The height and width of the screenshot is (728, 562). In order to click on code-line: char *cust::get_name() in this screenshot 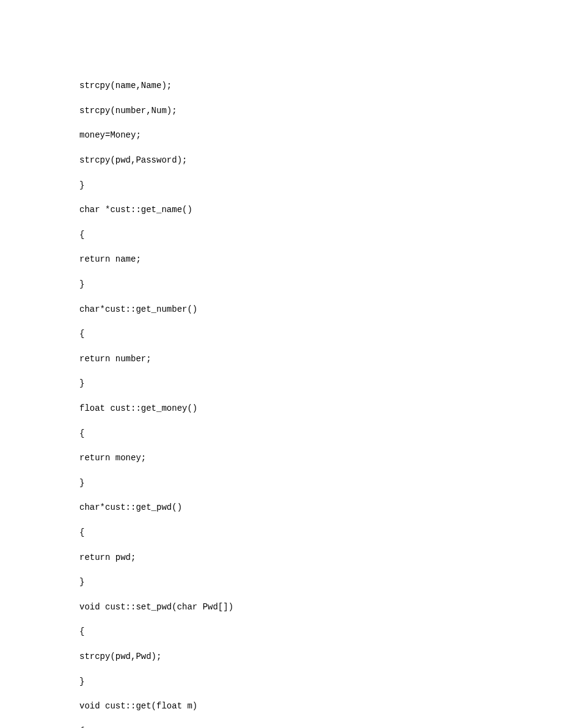, I will do `click(281, 210)`.